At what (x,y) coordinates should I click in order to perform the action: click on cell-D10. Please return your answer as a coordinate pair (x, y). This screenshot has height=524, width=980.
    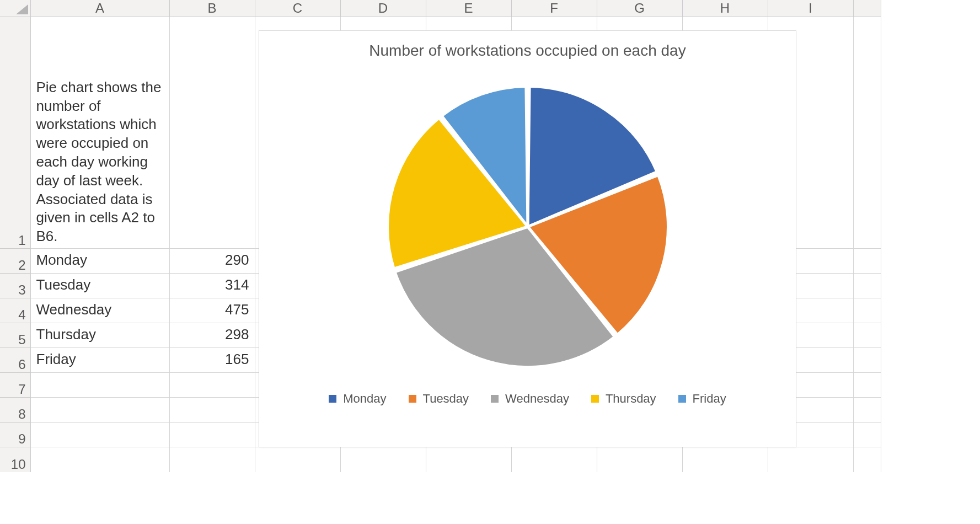
    Looking at the image, I should click on (383, 460).